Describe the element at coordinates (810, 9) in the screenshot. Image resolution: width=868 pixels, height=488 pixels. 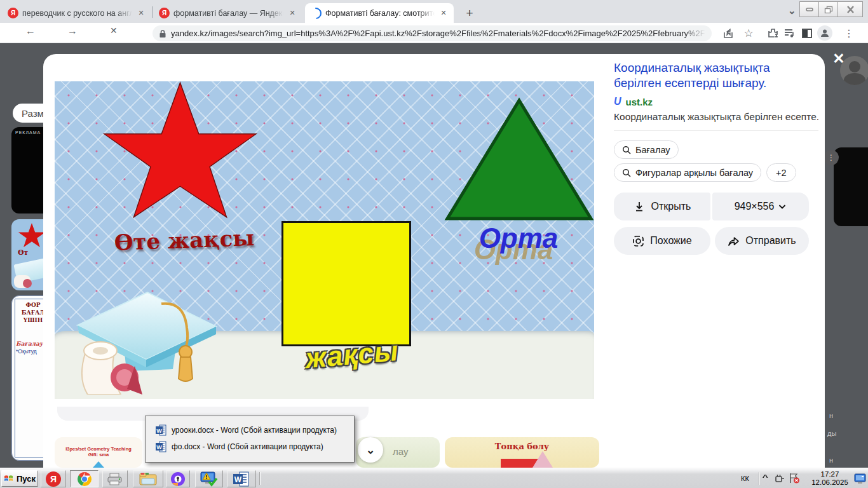
I see `minimize-button` at that location.